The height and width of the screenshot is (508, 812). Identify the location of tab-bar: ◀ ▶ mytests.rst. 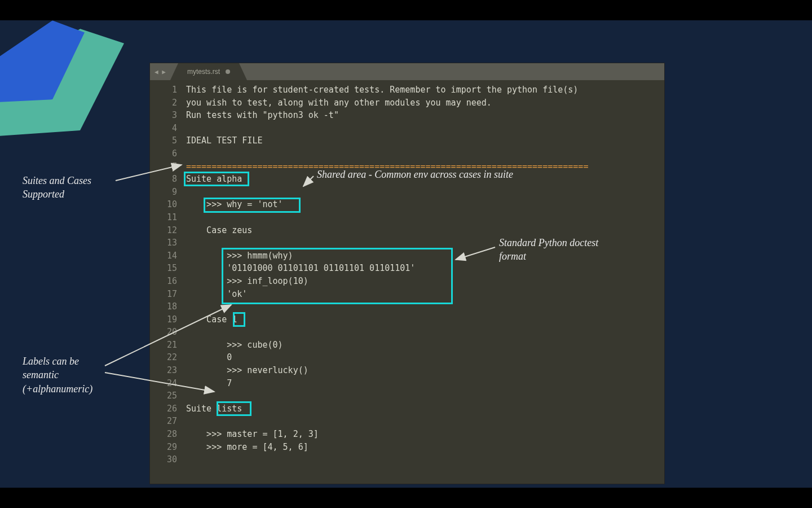
(407, 72).